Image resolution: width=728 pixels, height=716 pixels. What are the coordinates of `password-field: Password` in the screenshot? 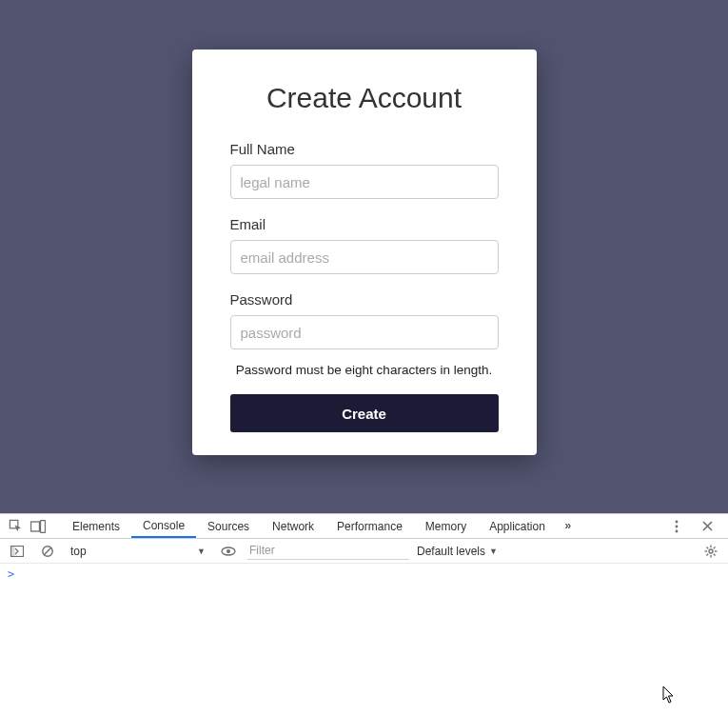 It's located at (364, 320).